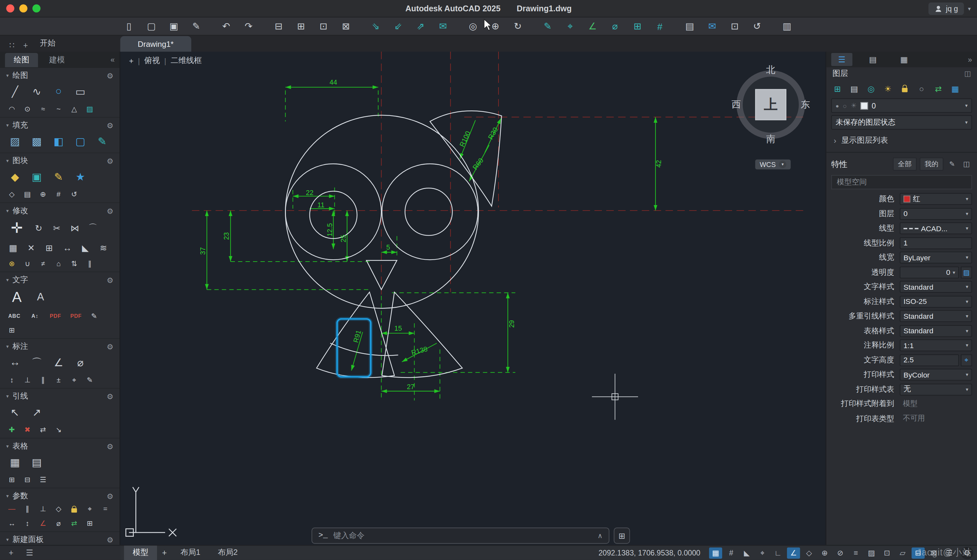 Image resolution: width=977 pixels, height=560 pixels. Describe the element at coordinates (67, 248) in the screenshot. I see `stretch-icon: ↔` at that location.